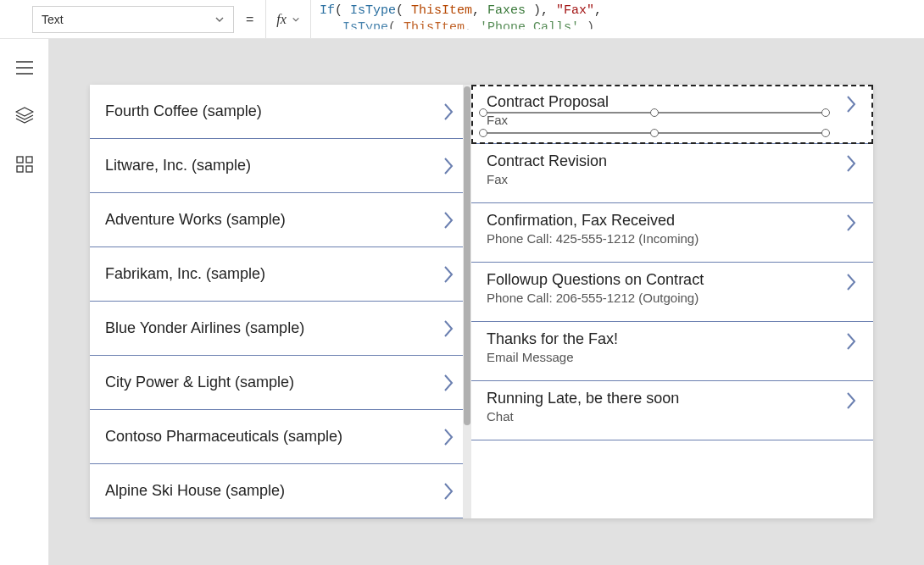 This screenshot has height=565, width=924. Describe the element at coordinates (593, 239) in the screenshot. I see `activity-subtitle: Phone Call: 425-555-1212 (Incoming)` at that location.